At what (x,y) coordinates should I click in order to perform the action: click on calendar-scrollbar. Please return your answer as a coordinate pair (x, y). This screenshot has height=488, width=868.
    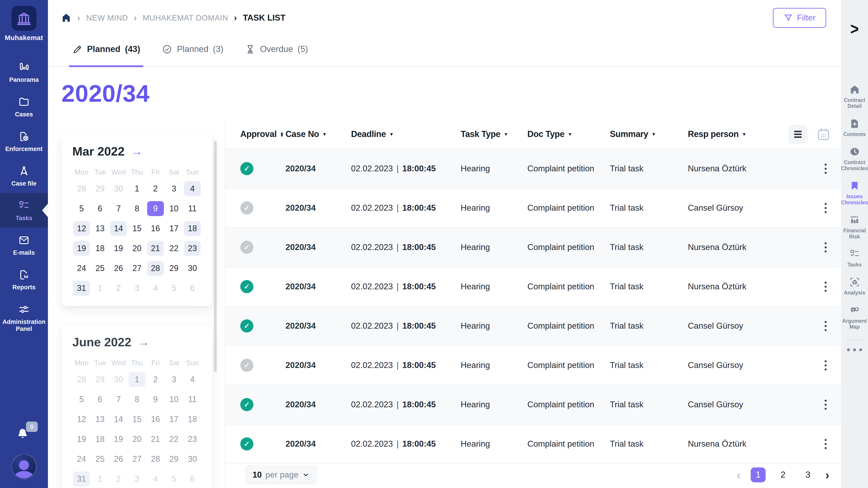
    Looking at the image, I should click on (215, 256).